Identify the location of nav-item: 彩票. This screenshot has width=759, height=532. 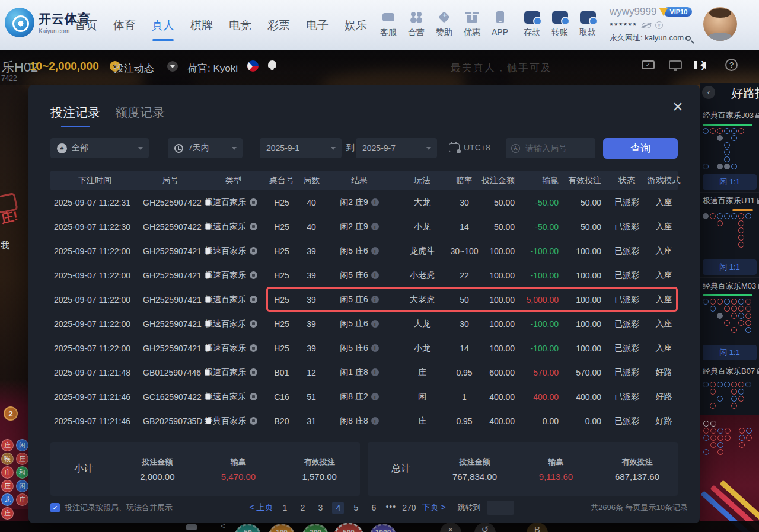
(279, 25).